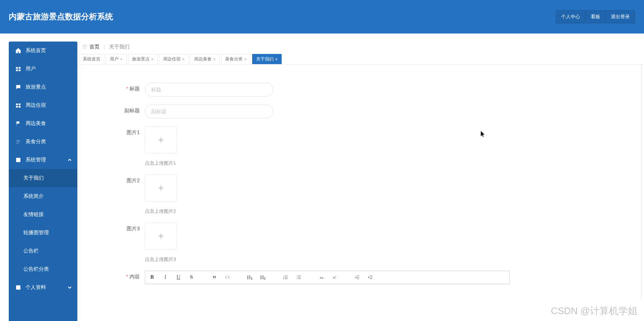  Describe the element at coordinates (18, 142) in the screenshot. I see `category-icon` at that location.